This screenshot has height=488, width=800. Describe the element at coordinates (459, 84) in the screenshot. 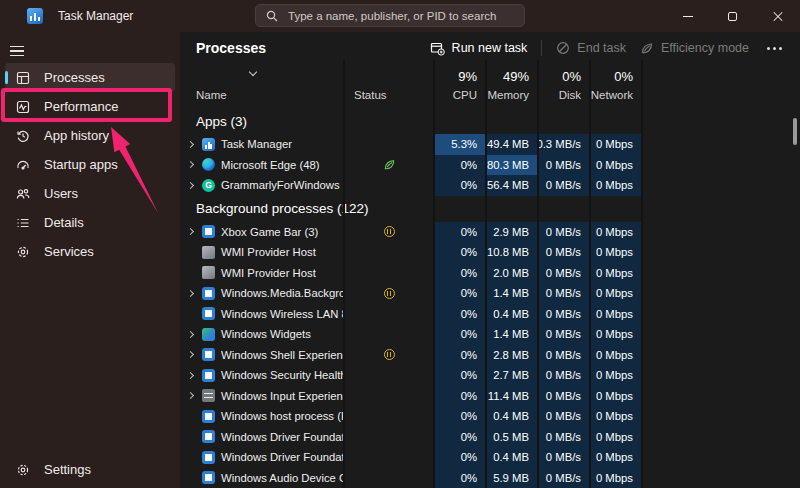

I see `column-header-cpu: 9% CPU` at that location.